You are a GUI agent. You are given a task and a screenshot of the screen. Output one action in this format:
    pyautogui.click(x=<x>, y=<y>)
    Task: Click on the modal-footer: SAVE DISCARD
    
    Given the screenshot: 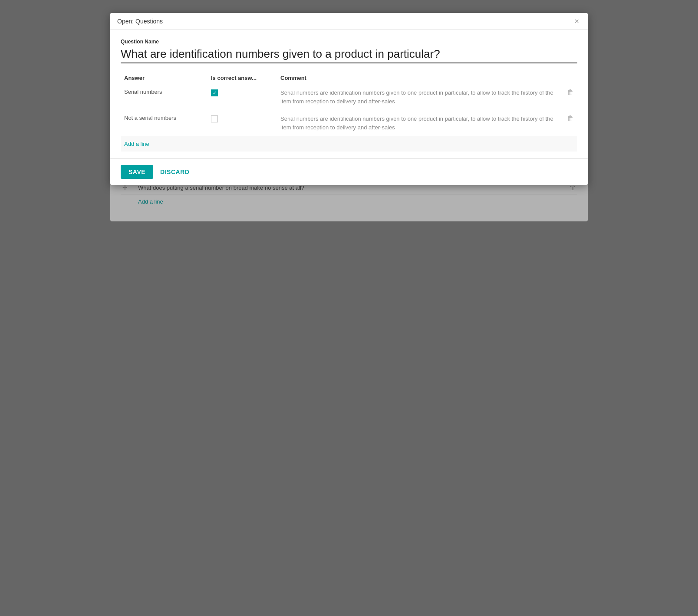 What is the action you would take?
    pyautogui.click(x=349, y=172)
    